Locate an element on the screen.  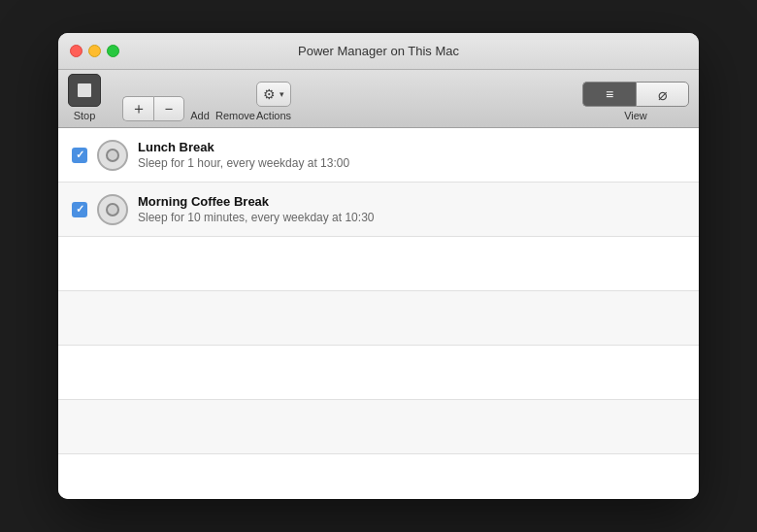
chart-view-button: ⌀ is located at coordinates (662, 94).